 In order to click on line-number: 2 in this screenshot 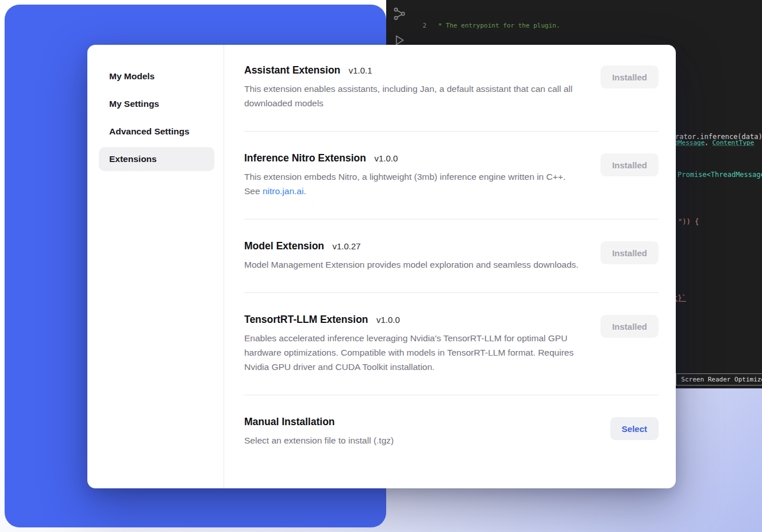, I will do `click(420, 25)`.